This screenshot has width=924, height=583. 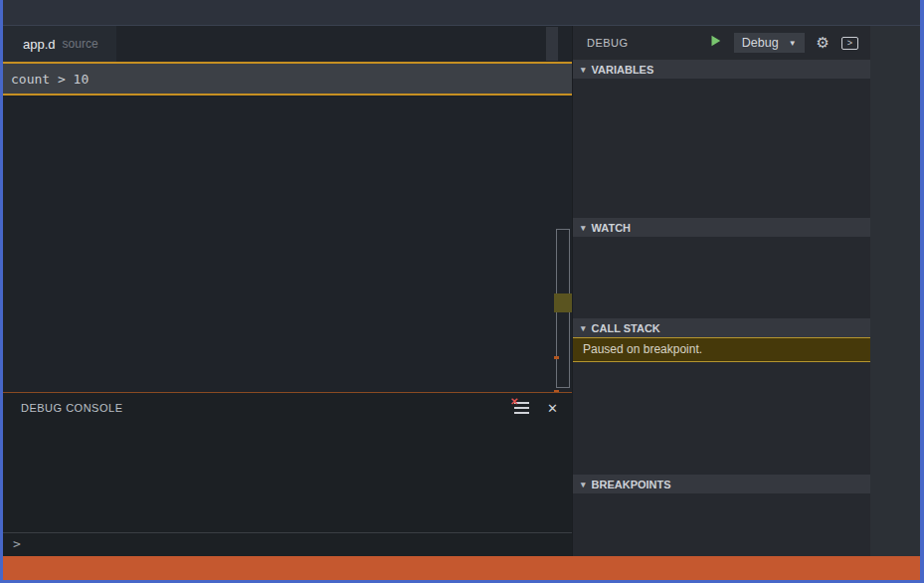 What do you see at coordinates (557, 358) in the screenshot?
I see `overview-mark` at bounding box center [557, 358].